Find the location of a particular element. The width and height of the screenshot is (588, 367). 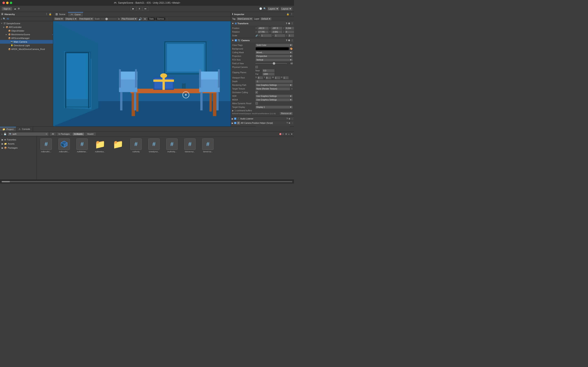

scale-y is located at coordinates (280, 35).